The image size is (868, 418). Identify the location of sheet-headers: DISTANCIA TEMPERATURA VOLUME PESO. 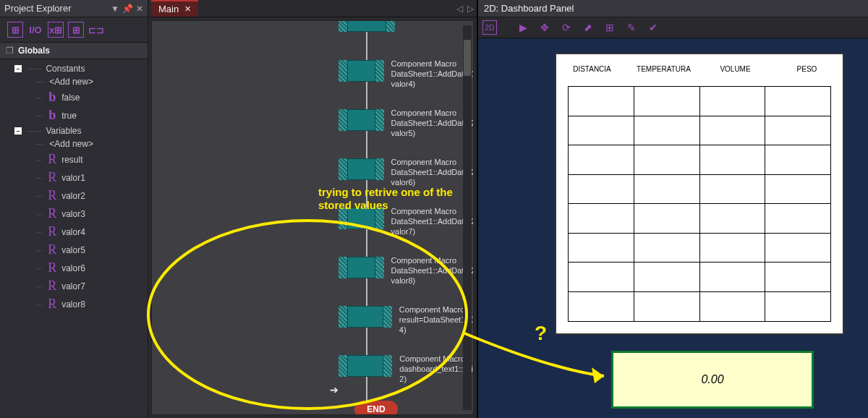
(699, 69).